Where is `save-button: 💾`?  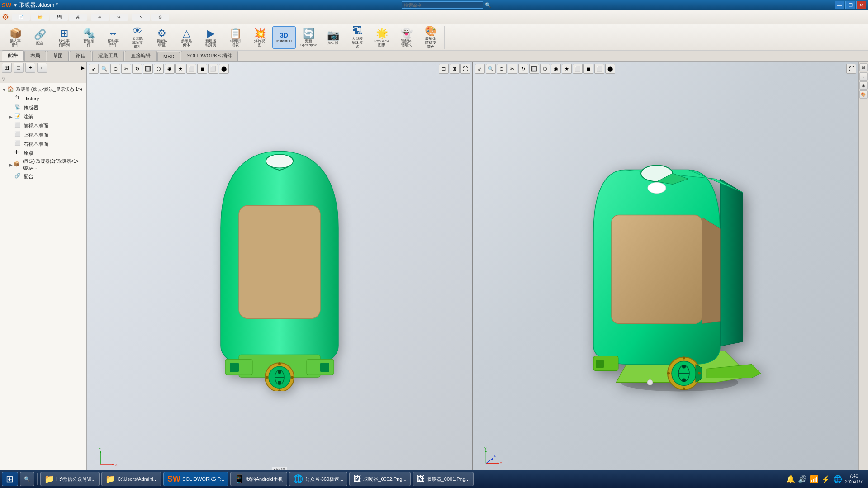 save-button: 💾 is located at coordinates (59, 17).